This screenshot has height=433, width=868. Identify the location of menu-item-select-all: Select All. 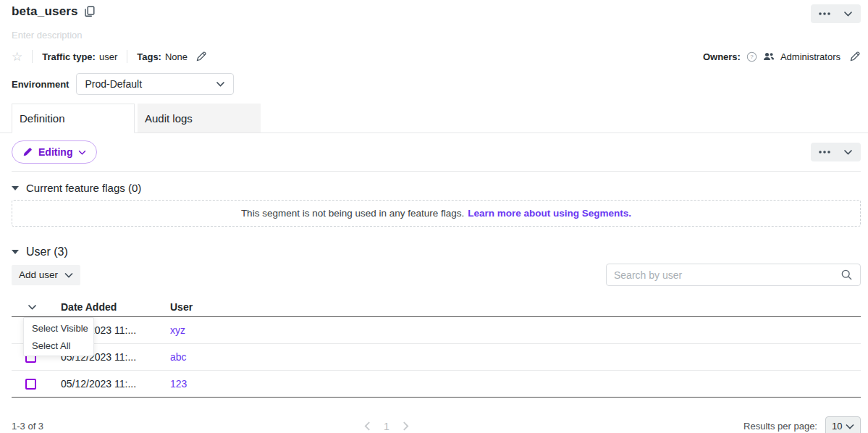
(59, 345).